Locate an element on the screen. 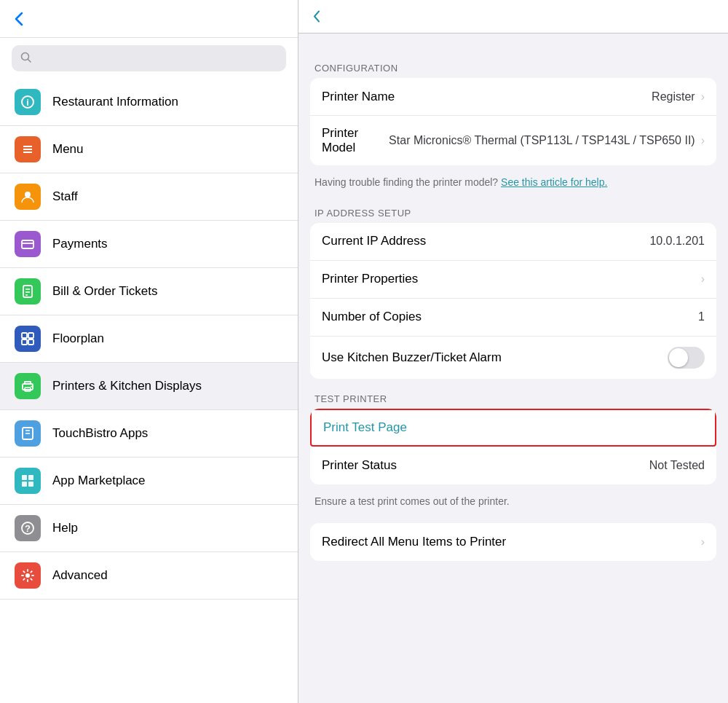  row-printer-model: Printer ModelStar Micronics® Thermal (TS… is located at coordinates (513, 141).